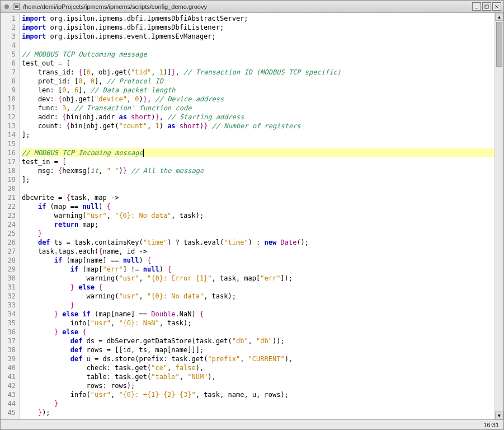 This screenshot has width=504, height=430. I want to click on line-number: 17, so click(9, 162).